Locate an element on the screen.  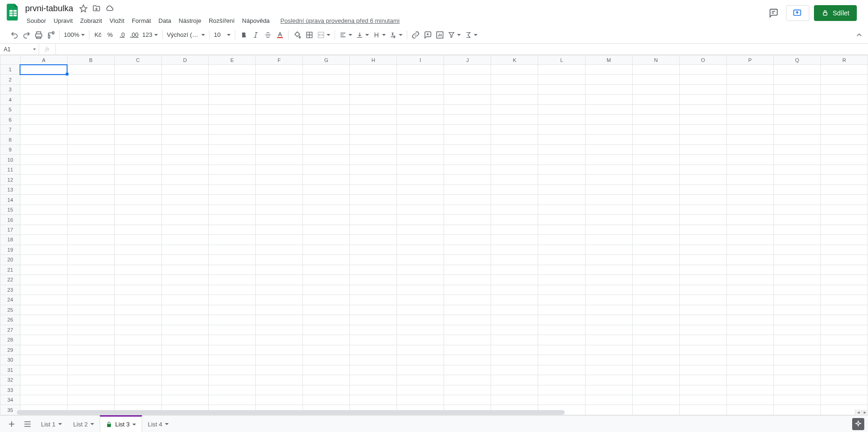
scroll-arrows: ◄► is located at coordinates (861, 412).